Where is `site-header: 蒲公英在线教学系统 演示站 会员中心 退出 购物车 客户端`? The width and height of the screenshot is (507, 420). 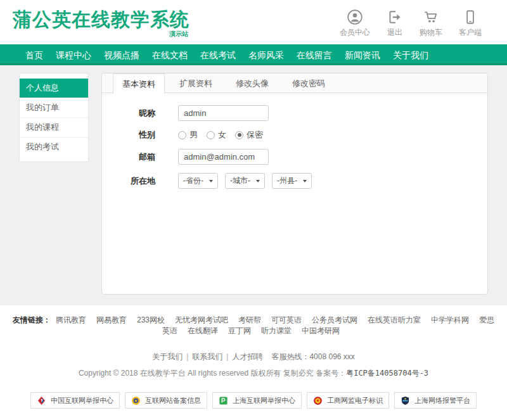
site-header: 蒲公英在线教学系统 演示站 会员中心 退出 购物车 客户端 is located at coordinates (254, 22).